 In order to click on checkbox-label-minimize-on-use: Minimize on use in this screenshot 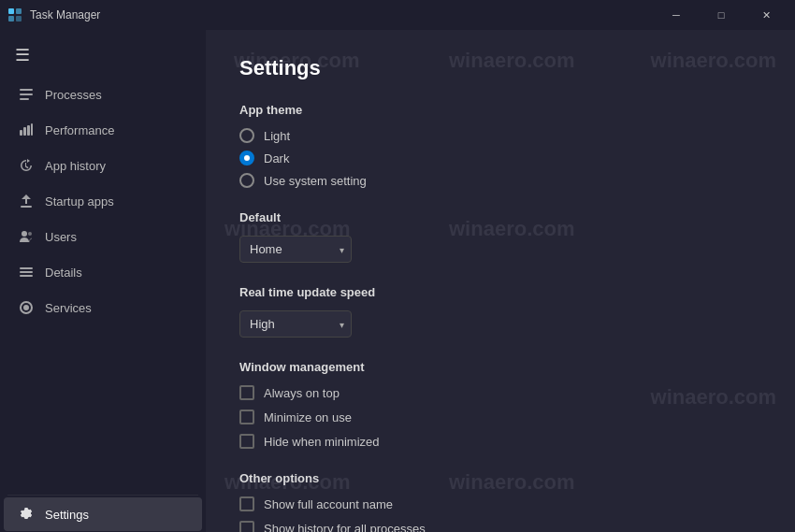, I will do `click(308, 417)`.